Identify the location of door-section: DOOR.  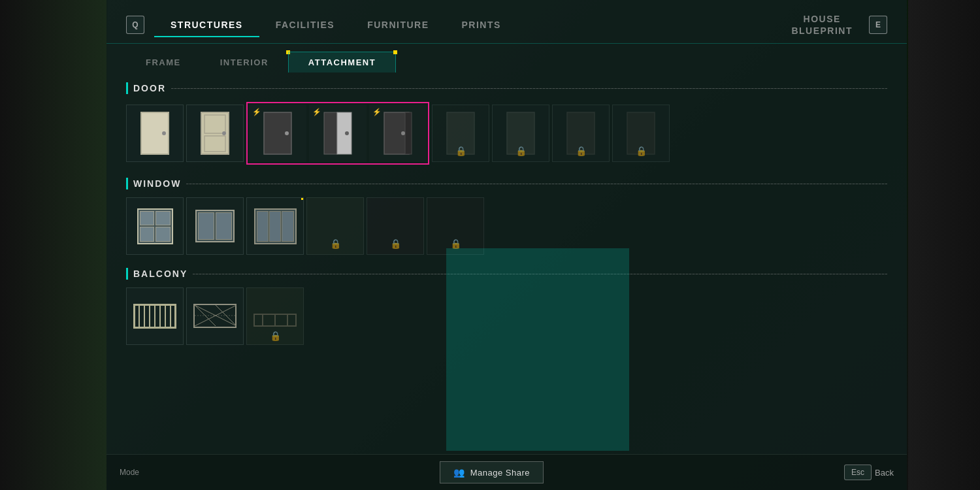
(507, 123).